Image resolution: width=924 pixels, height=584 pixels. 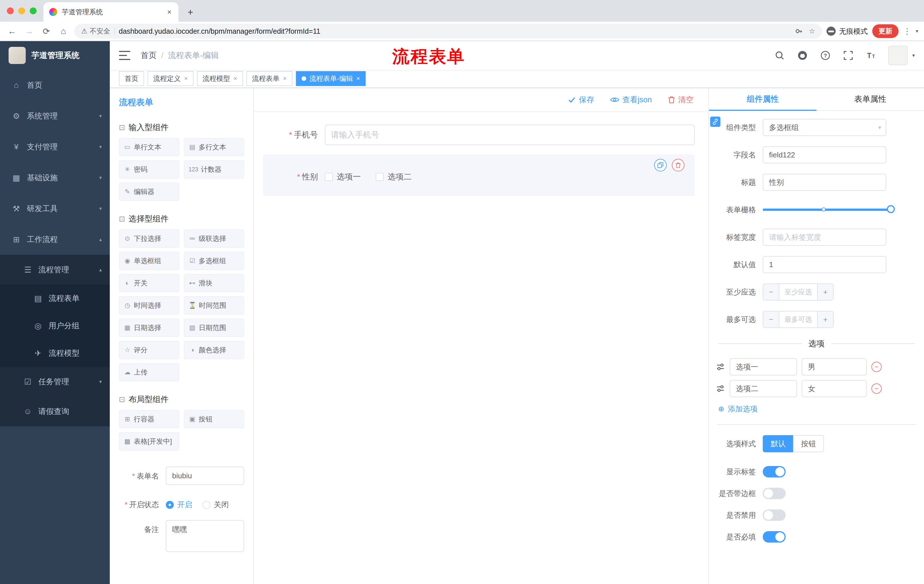 What do you see at coordinates (331, 79) in the screenshot?
I see `tag-process-form-edit: 流程表单-编辑 ×` at bounding box center [331, 79].